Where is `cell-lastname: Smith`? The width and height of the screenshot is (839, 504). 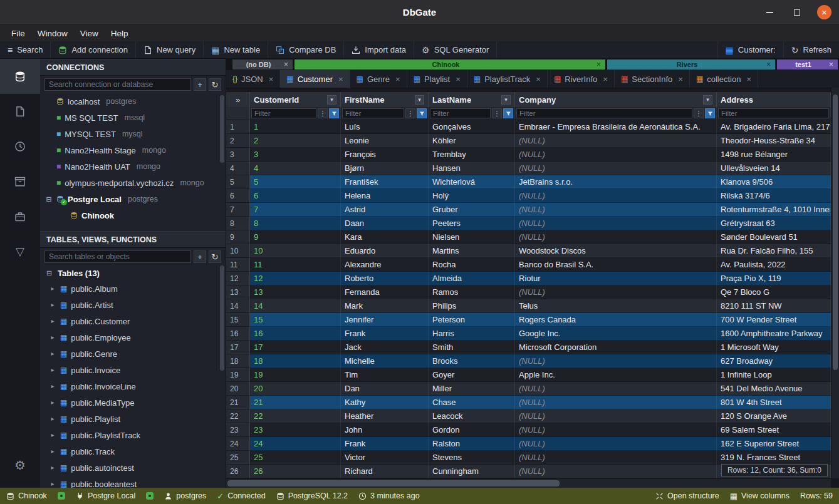 cell-lastname: Smith is located at coordinates (472, 347).